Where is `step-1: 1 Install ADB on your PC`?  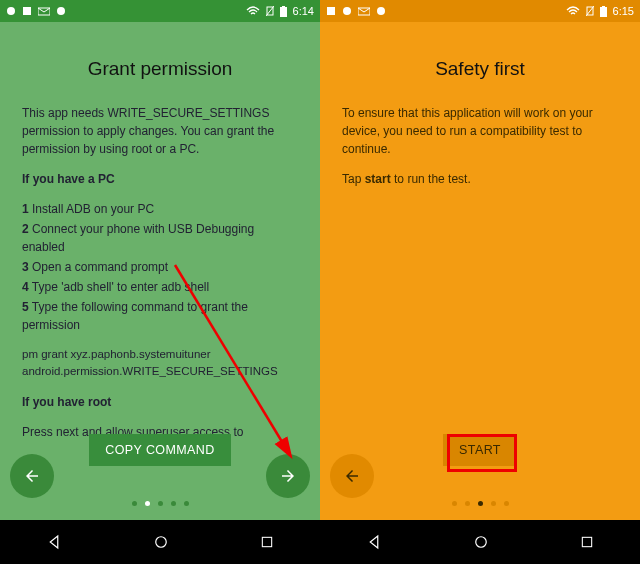 step-1: 1 Install ADB on your PC is located at coordinates (160, 209).